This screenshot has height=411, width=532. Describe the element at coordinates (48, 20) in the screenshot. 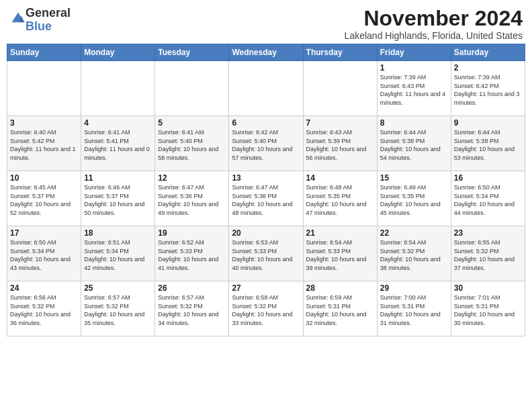

I see `logo-text: General Blue` at that location.